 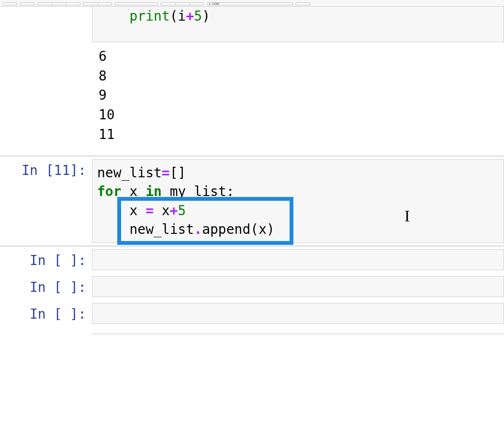 What do you see at coordinates (107, 115) in the screenshot?
I see `output-line: 10` at bounding box center [107, 115].